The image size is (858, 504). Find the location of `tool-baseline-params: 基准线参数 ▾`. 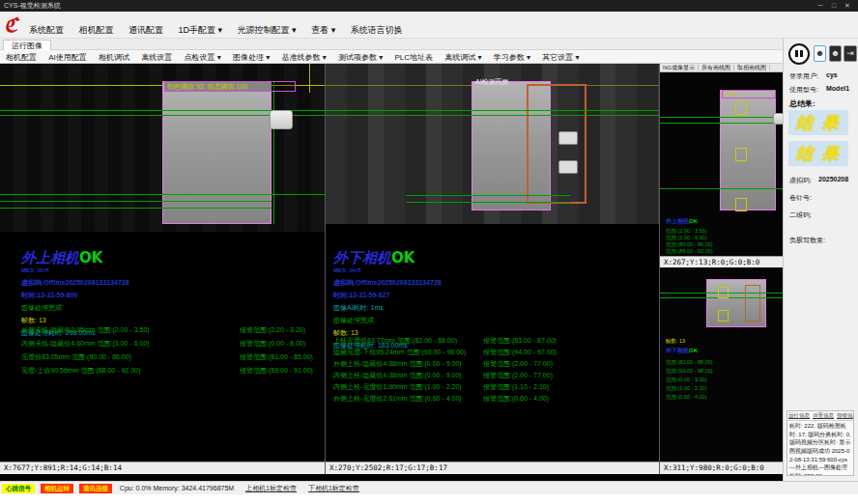

tool-baseline-params: 基准线参数 ▾ is located at coordinates (303, 58).